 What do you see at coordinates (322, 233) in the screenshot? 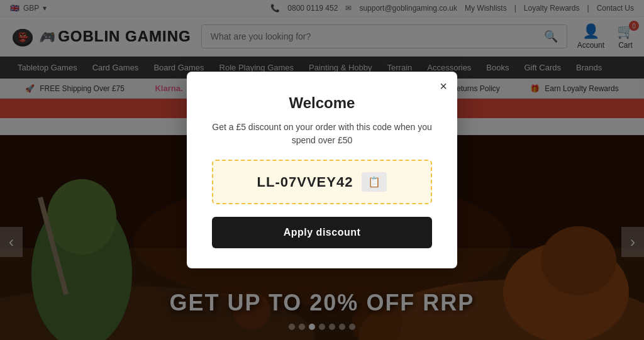
I see `apply-discount-label: Apply discount` at bounding box center [322, 233].